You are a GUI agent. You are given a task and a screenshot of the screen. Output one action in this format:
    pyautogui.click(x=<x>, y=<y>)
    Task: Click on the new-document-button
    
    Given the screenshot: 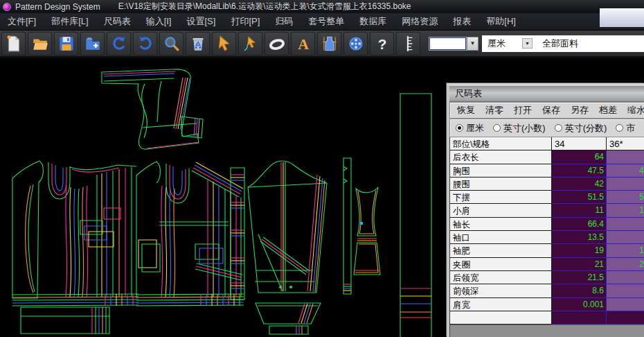 What is the action you would take?
    pyautogui.click(x=14, y=44)
    